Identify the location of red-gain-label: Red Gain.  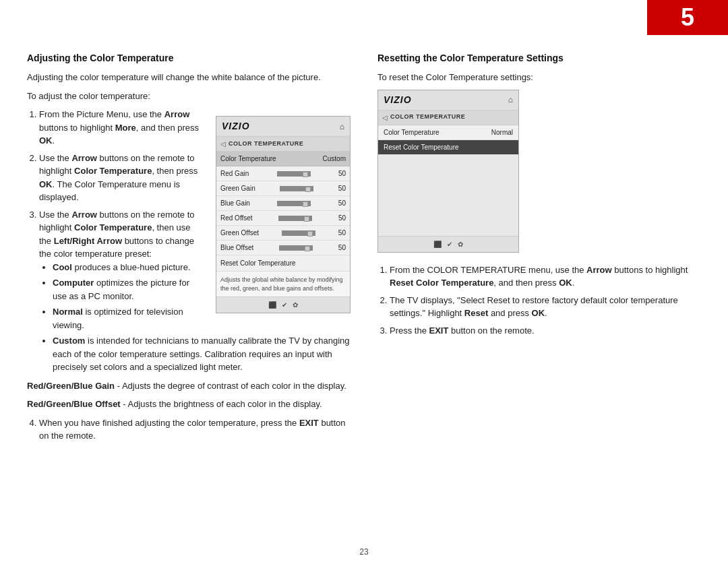
(235, 174).